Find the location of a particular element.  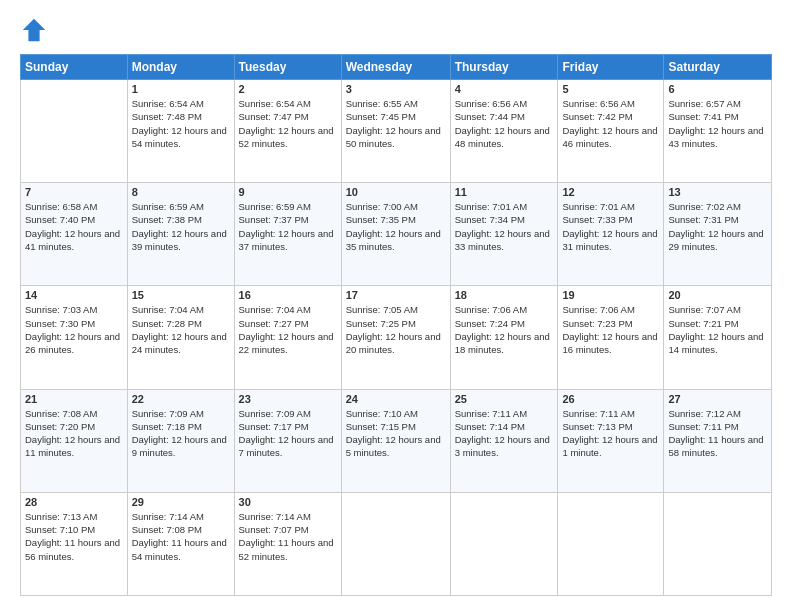

calendar-cell: 1Sunrise: 6:54 AMSunset: 7:48 PMDaylight… is located at coordinates (180, 132).